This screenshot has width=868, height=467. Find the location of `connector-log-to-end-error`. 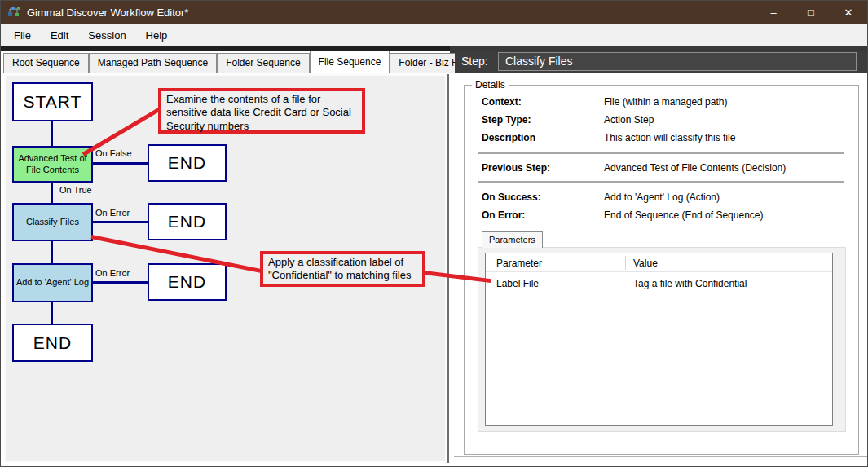

connector-log-to-end-error is located at coordinates (121, 282).